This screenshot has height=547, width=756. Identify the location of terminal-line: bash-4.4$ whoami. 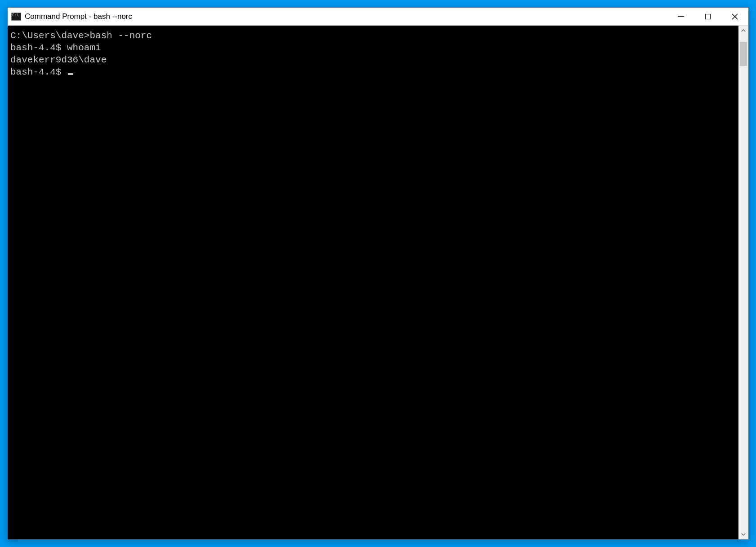
(373, 49).